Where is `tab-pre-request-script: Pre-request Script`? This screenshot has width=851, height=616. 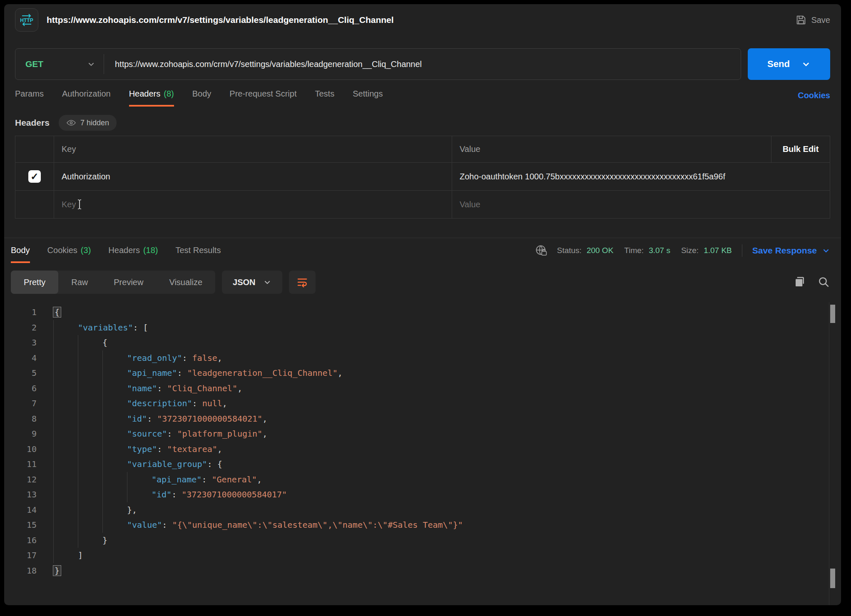
tab-pre-request-script: Pre-request Script is located at coordinates (263, 98).